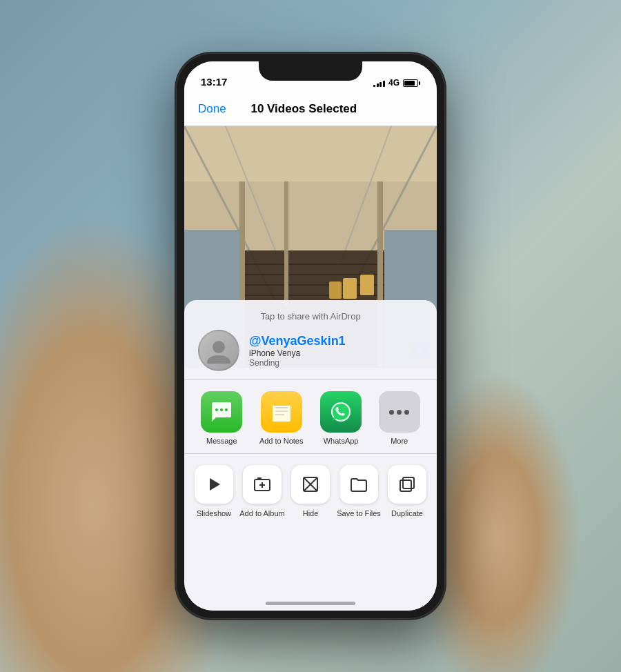 The image size is (621, 672). Describe the element at coordinates (282, 412) in the screenshot. I see `notes-icon` at that location.